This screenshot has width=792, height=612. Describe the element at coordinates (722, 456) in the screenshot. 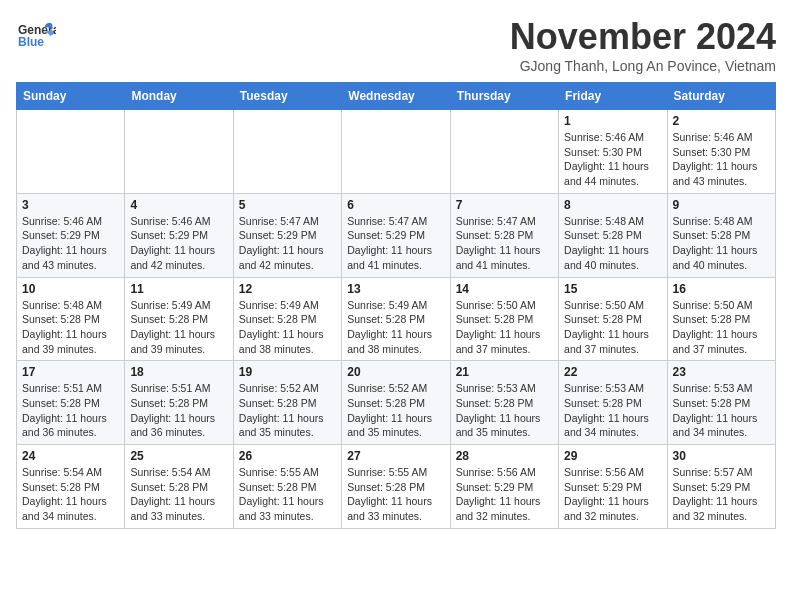

I see `day-number: 30` at that location.